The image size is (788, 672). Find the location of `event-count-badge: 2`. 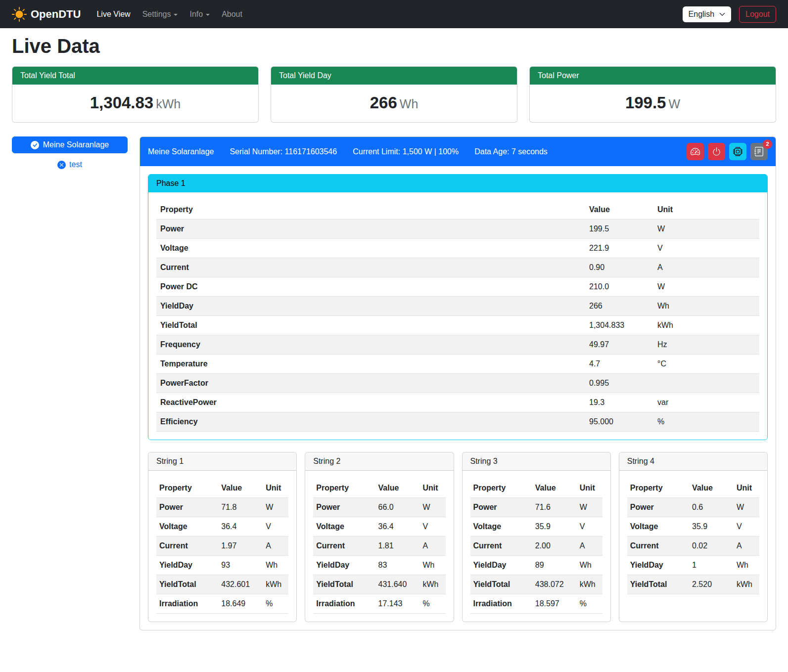

event-count-badge: 2 is located at coordinates (768, 144).